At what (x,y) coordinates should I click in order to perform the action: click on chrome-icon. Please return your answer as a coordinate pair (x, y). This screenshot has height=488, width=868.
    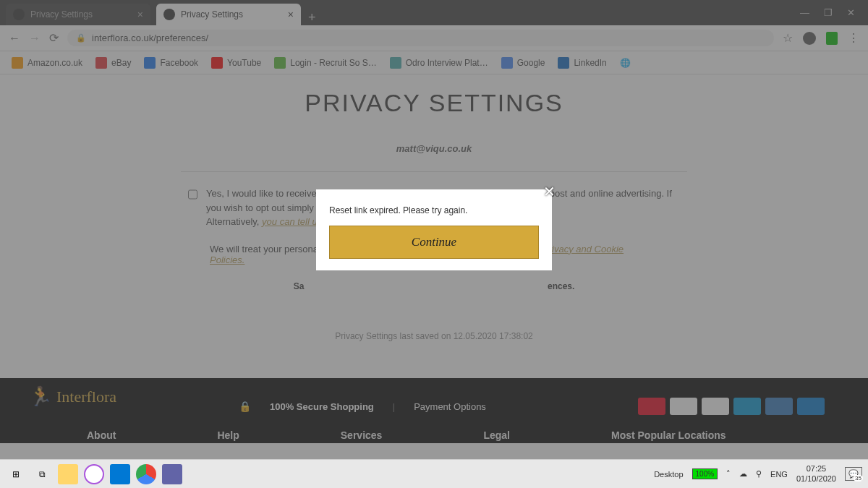
    Looking at the image, I should click on (146, 474).